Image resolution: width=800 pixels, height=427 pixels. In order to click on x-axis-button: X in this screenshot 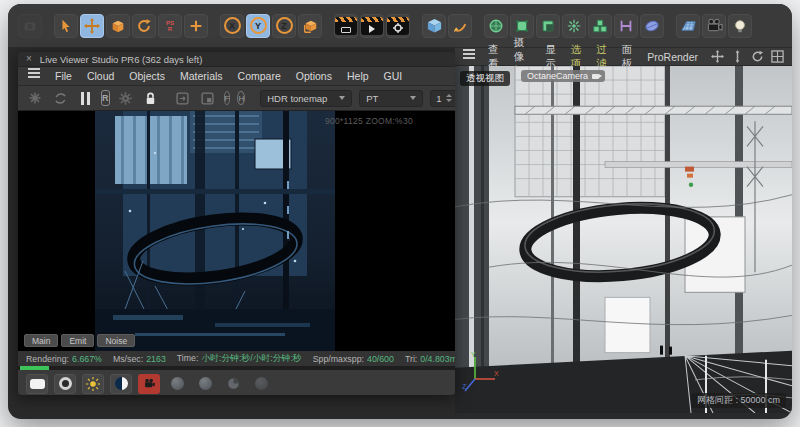, I will do `click(232, 26)`.